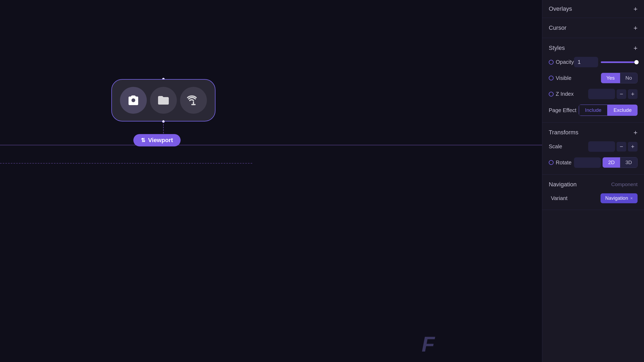 The width and height of the screenshot is (644, 362). I want to click on rotate-mode-group: 2D 3D, so click(620, 162).